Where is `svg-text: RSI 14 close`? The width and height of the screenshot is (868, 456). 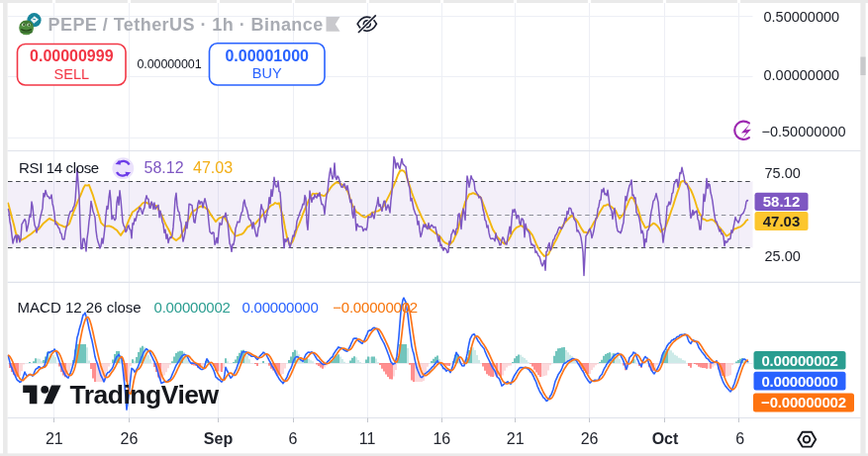
svg-text: RSI 14 close is located at coordinates (59, 168).